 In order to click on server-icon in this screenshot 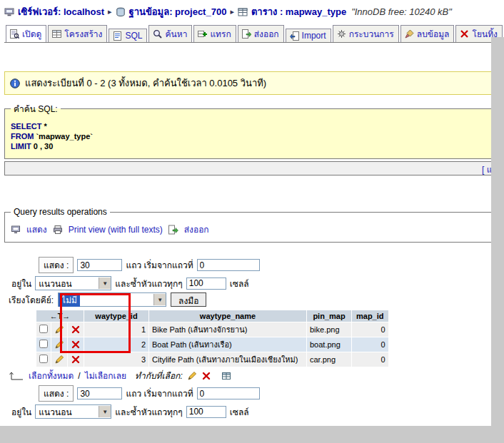, I will do `click(9, 12)`.